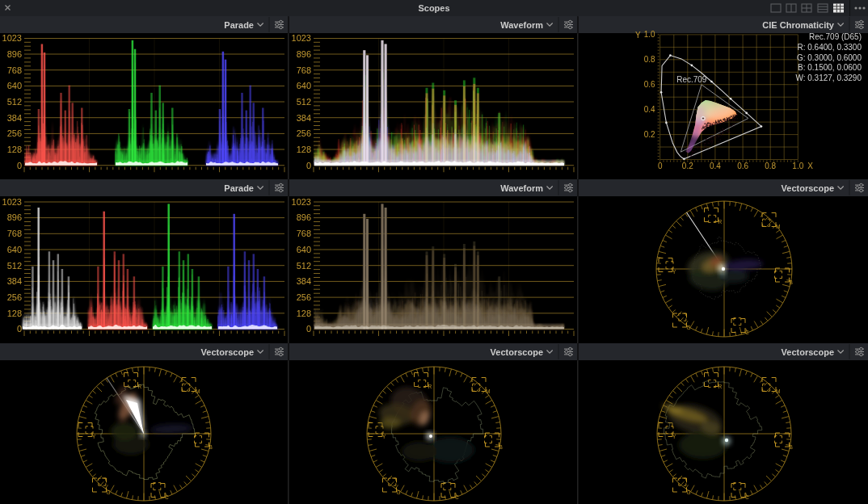 The width and height of the screenshot is (868, 504). Describe the element at coordinates (829, 58) in the screenshot. I see `svg-text: G: 0.3000, 0.6000` at that location.